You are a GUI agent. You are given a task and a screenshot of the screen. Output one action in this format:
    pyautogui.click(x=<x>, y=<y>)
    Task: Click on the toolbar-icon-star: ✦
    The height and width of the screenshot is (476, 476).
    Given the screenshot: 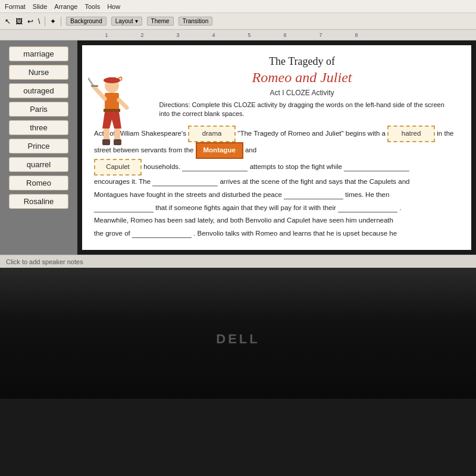 What is the action you would take?
    pyautogui.click(x=53, y=21)
    